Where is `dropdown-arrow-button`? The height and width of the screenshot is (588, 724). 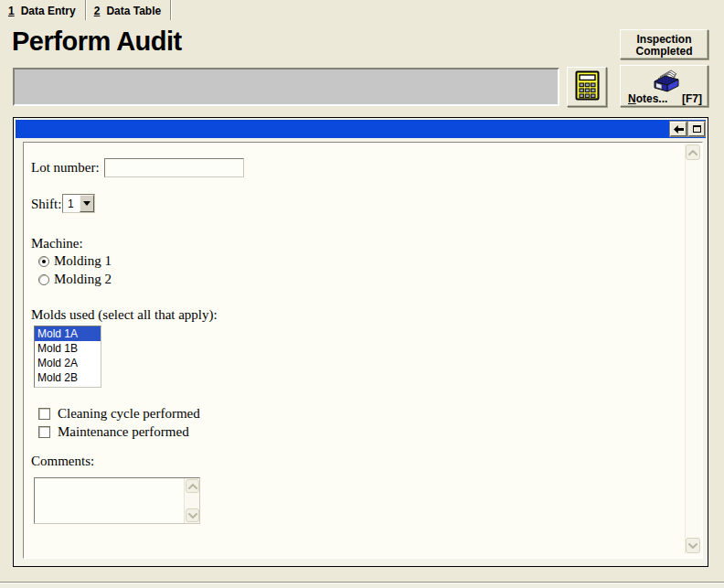
dropdown-arrow-button is located at coordinates (87, 203).